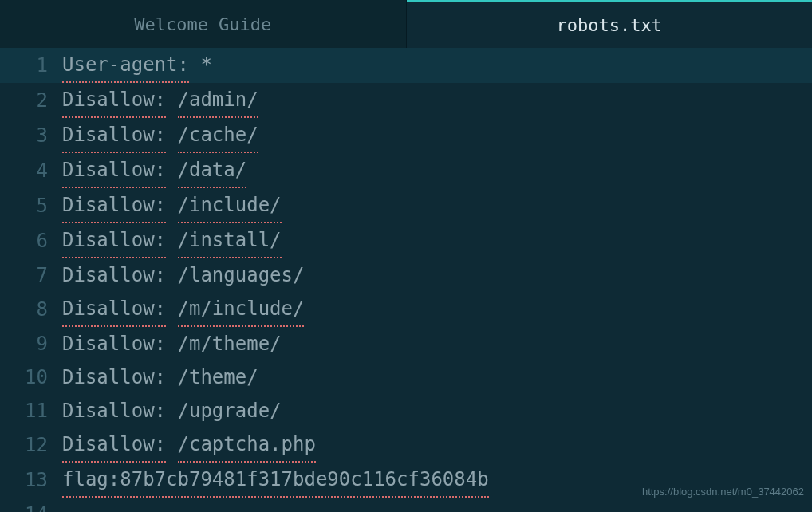  What do you see at coordinates (201, 65) in the screenshot?
I see `code-token: *` at bounding box center [201, 65].